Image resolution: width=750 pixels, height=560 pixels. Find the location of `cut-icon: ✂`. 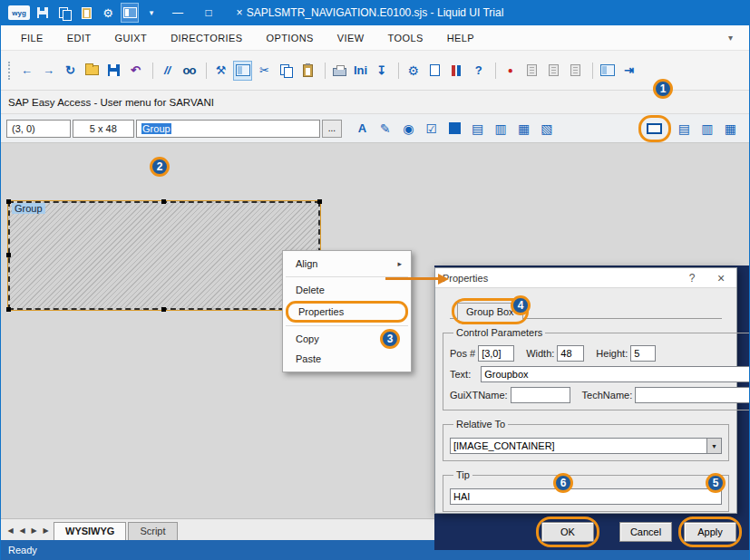

cut-icon: ✂ is located at coordinates (265, 71).